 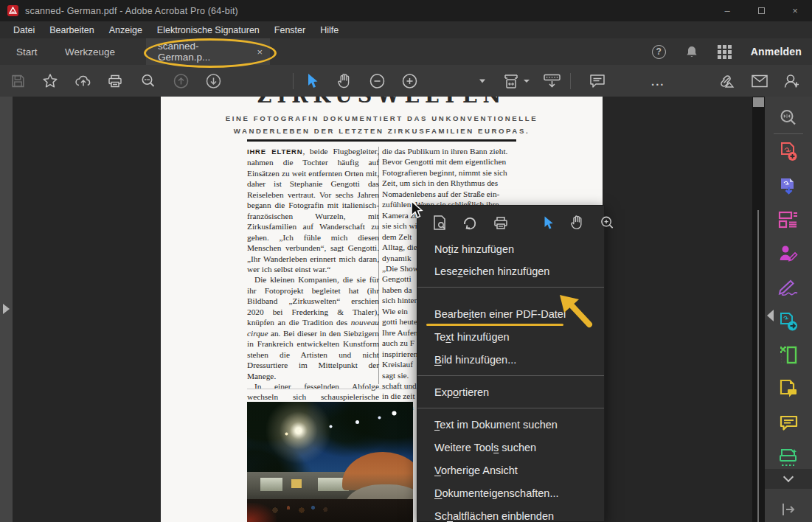 What do you see at coordinates (792, 81) in the screenshot?
I see `add-user-icon` at bounding box center [792, 81].